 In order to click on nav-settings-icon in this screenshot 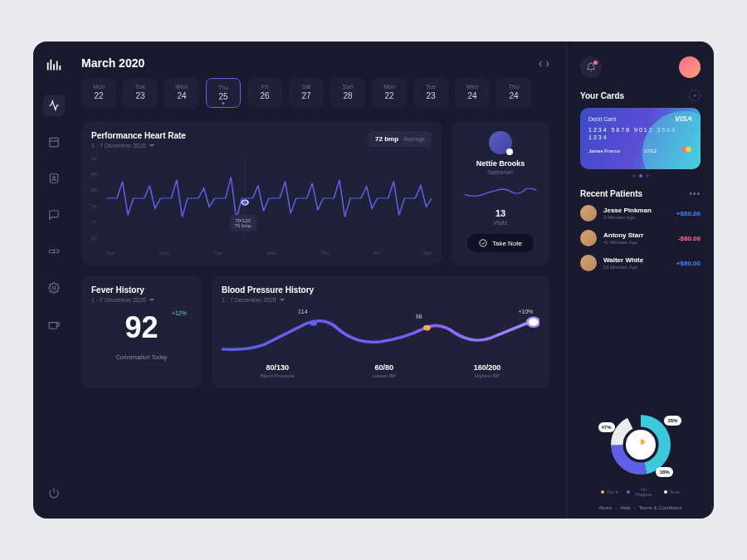, I will do `click(54, 288)`.